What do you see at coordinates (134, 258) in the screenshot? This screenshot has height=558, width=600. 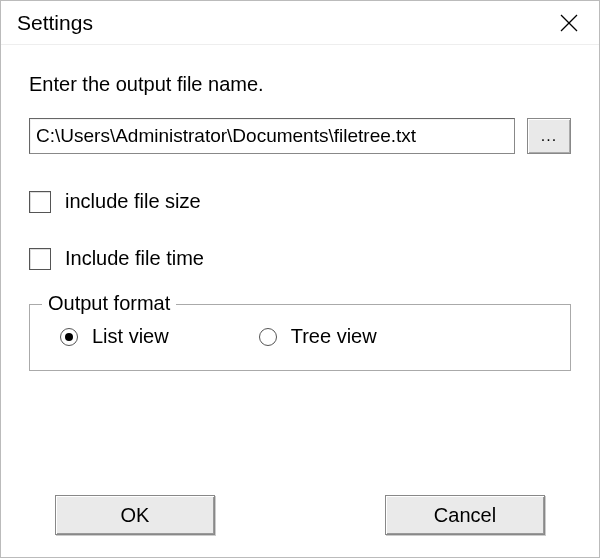 I see `include-file-time-label: Include file time` at bounding box center [134, 258].